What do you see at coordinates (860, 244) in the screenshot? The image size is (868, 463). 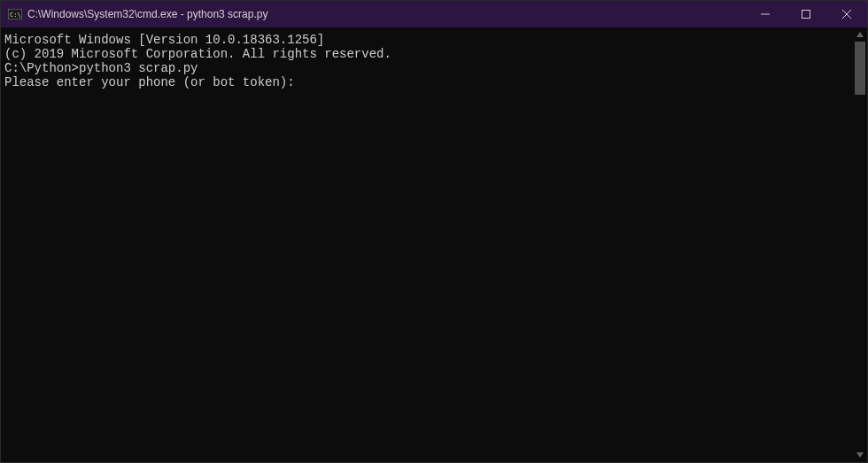 I see `scroll-track` at bounding box center [860, 244].